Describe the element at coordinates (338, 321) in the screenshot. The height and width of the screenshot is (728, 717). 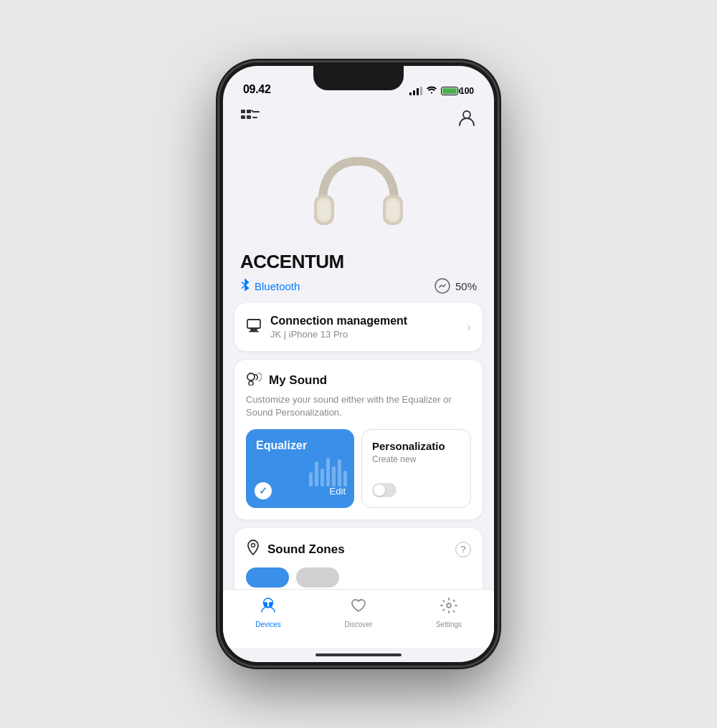
I see `connection-title: Connection management` at that location.